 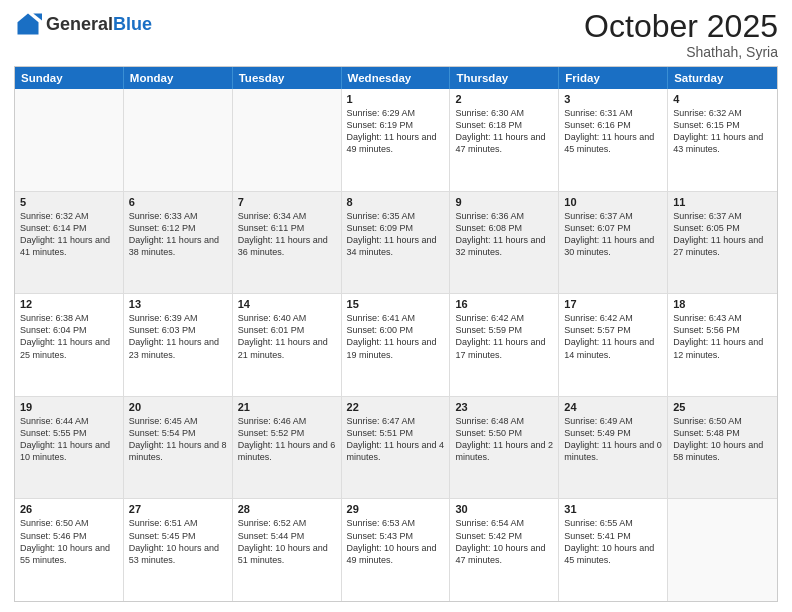 I want to click on header-wednesday: Wednesday, so click(x=396, y=78).